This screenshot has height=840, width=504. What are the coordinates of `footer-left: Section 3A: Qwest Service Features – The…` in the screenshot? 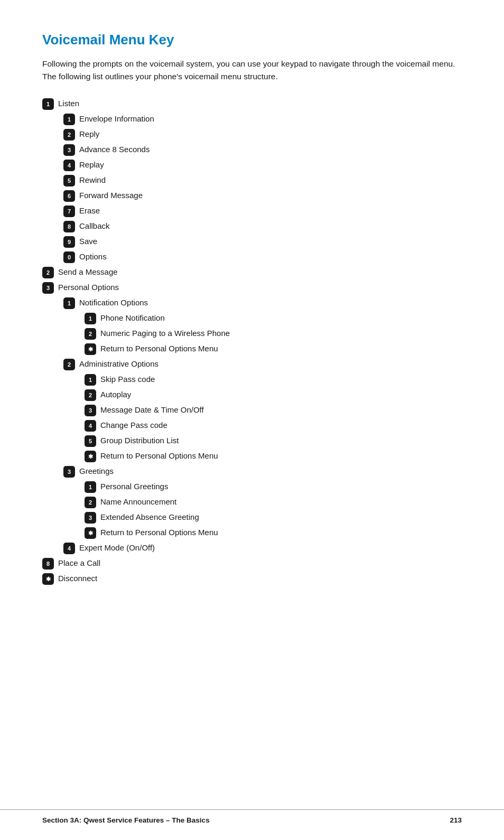 It's located at (126, 820).